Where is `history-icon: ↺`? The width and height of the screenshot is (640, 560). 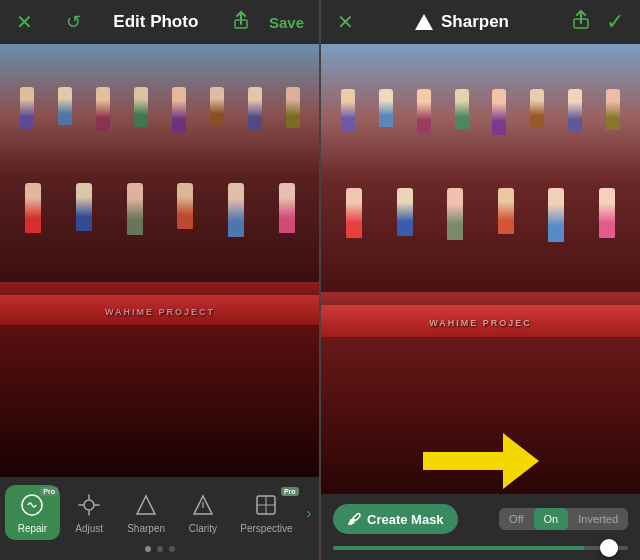
history-icon: ↺ is located at coordinates (74, 22).